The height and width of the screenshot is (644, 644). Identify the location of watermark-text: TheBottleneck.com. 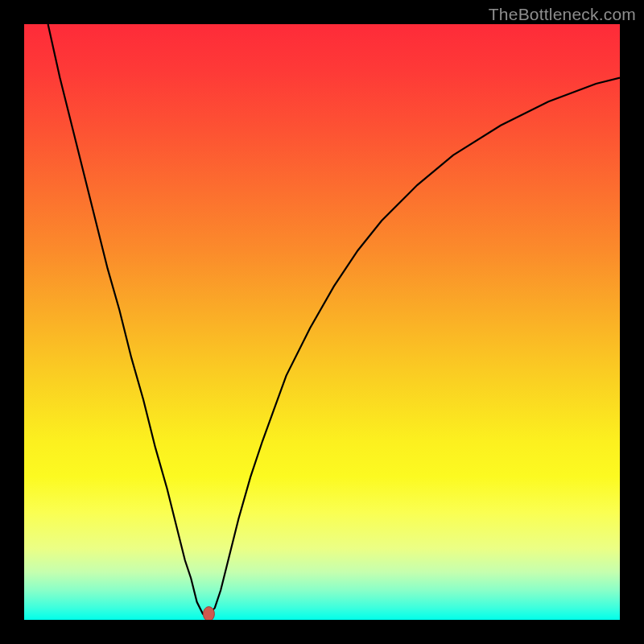
(562, 14).